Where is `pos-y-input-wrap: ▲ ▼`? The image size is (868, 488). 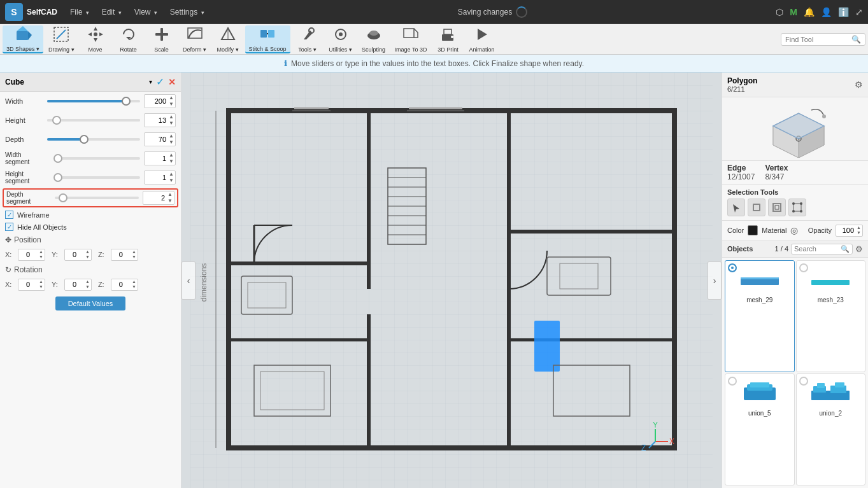 pos-y-input-wrap: ▲ ▼ is located at coordinates (78, 254).